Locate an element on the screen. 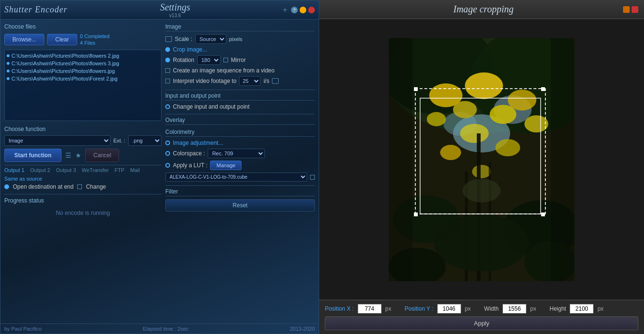 The width and height of the screenshot is (644, 334). create-seq-label: Create an image sequence from a video is located at coordinates (224, 71).